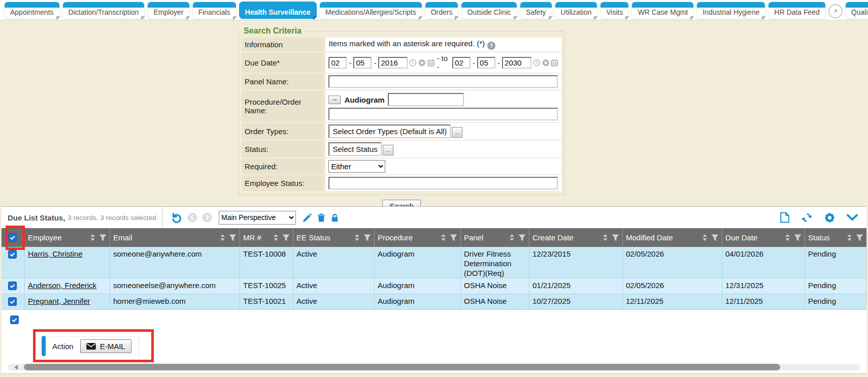 This screenshot has width=868, height=377. I want to click on column-header-procedure: Procedure, so click(418, 238).